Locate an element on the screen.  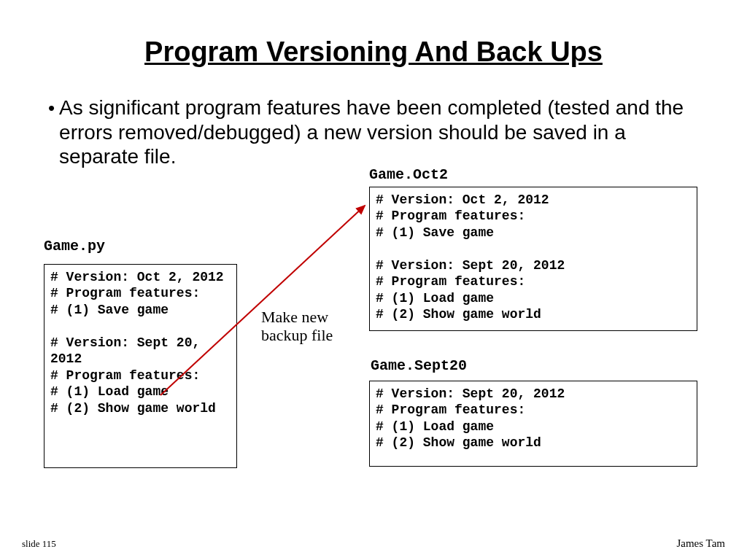
slide-number: slide 115 is located at coordinates (39, 544).